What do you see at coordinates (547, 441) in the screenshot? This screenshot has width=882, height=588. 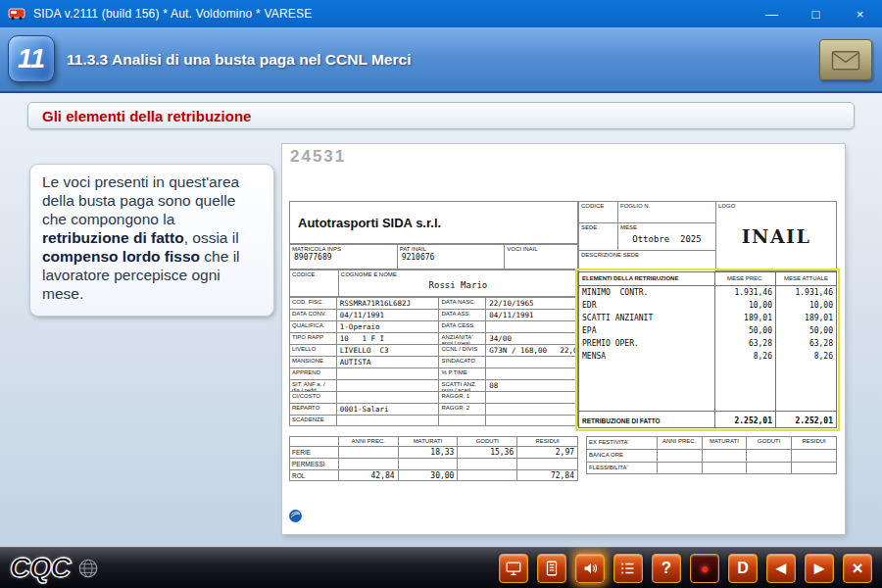 I see `column-header: RESIDUI` at bounding box center [547, 441].